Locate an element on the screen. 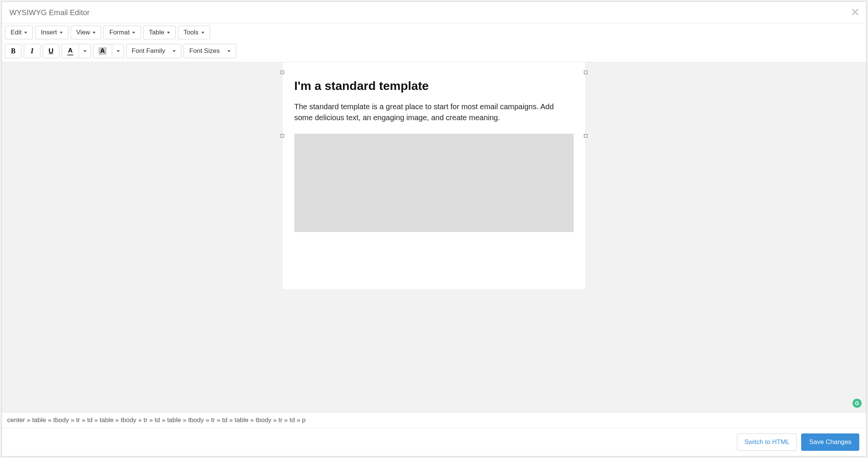  menu-format-label: Format is located at coordinates (119, 32).